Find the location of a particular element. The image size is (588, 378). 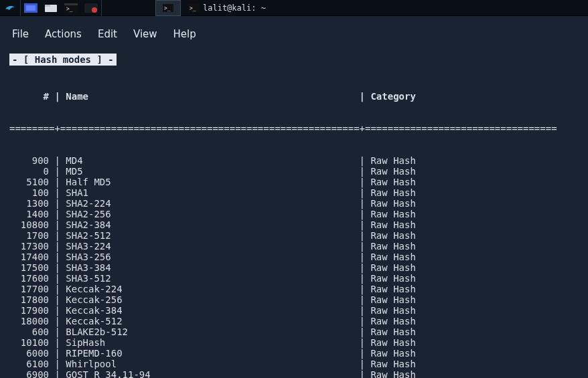

table-row: 17400 | SHA3-256 | Raw Hash is located at coordinates (299, 257).